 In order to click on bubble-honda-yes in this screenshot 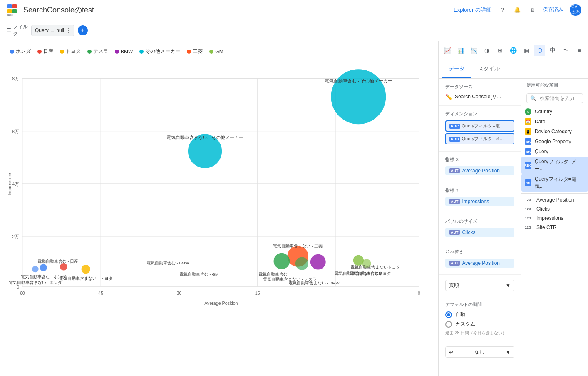, I will do `click(43, 267)`.